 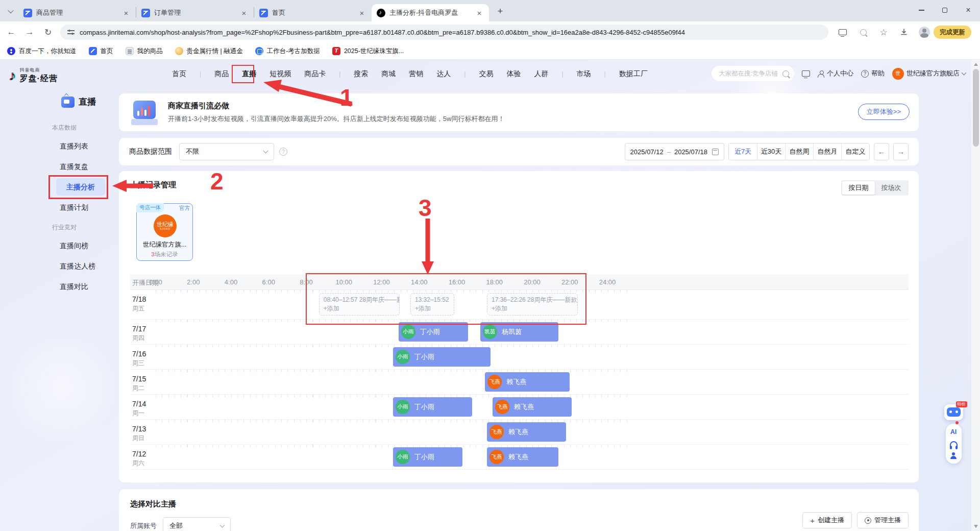 What do you see at coordinates (59, 268) in the screenshot?
I see `sidebar-item-直播达人榜: 直播达人榜` at bounding box center [59, 268].